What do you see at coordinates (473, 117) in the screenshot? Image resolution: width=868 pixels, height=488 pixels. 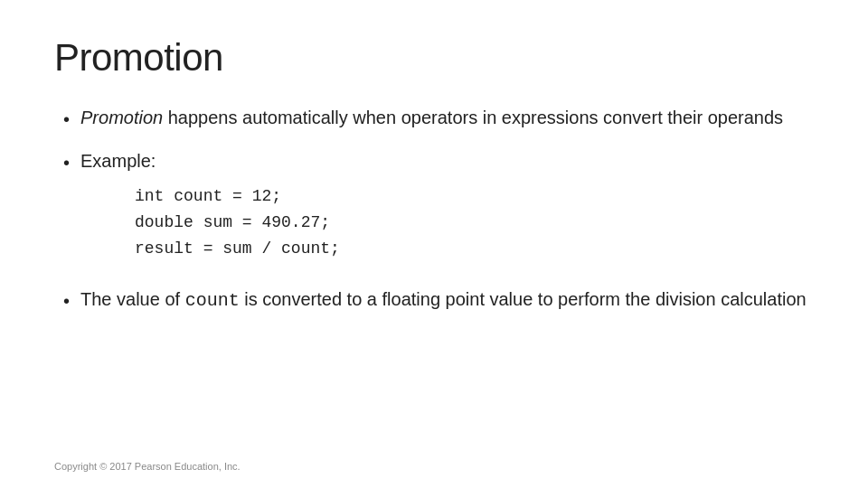 I see `bullet-text-1-after: happens automatically when operators in …` at bounding box center [473, 117].